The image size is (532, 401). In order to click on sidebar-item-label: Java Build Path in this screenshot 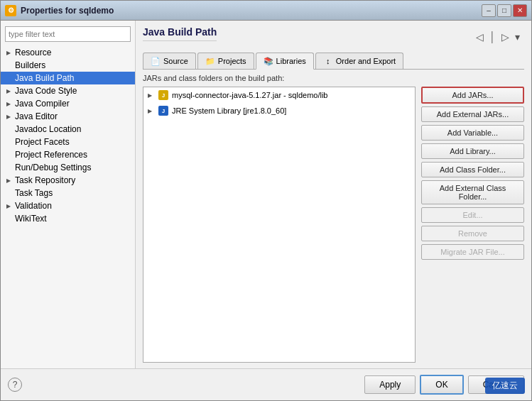, I will do `click(44, 78)`.